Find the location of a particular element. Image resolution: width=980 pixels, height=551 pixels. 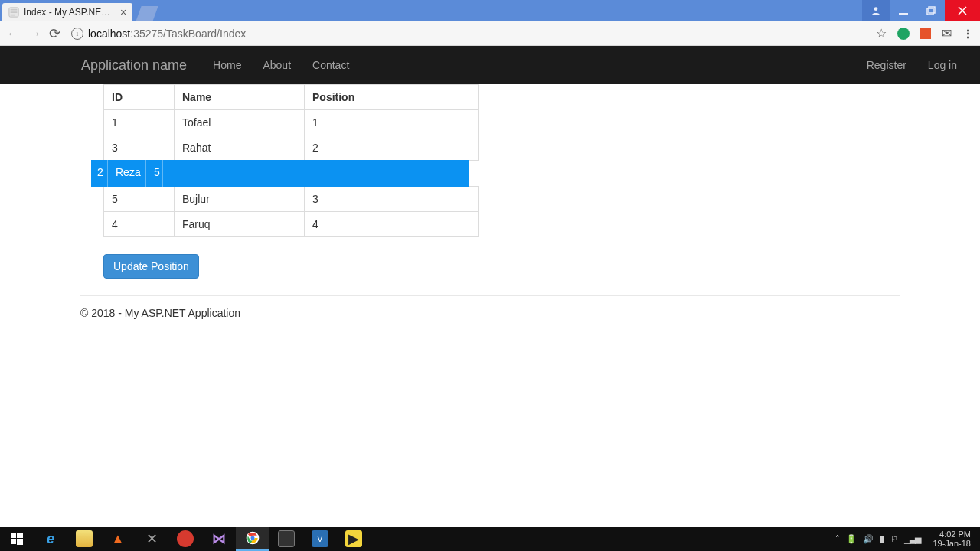

nav-login: Log in is located at coordinates (942, 65).